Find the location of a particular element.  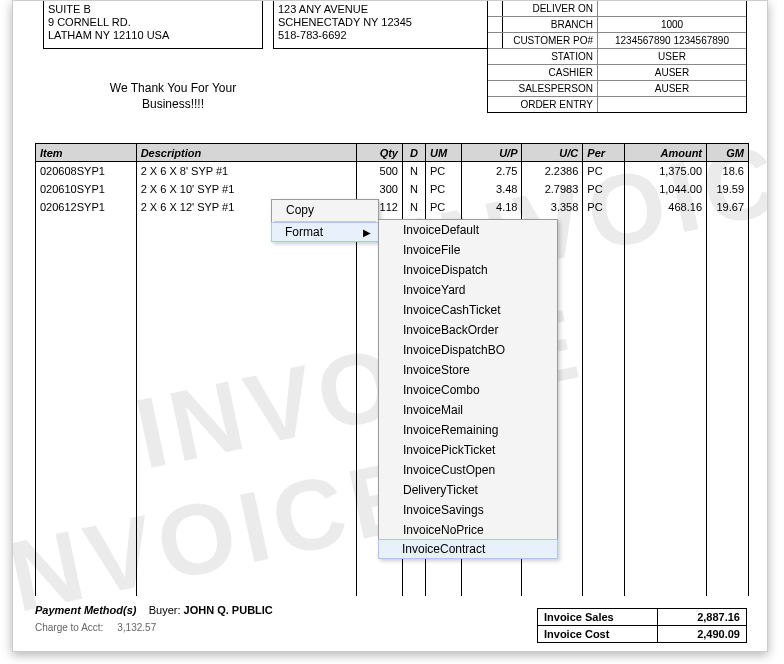

cell-up: 3.48 is located at coordinates (492, 189).